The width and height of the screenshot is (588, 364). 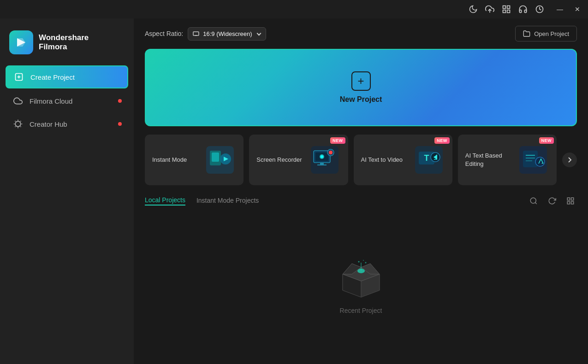 I want to click on plus-square-icon, so click(x=19, y=77).